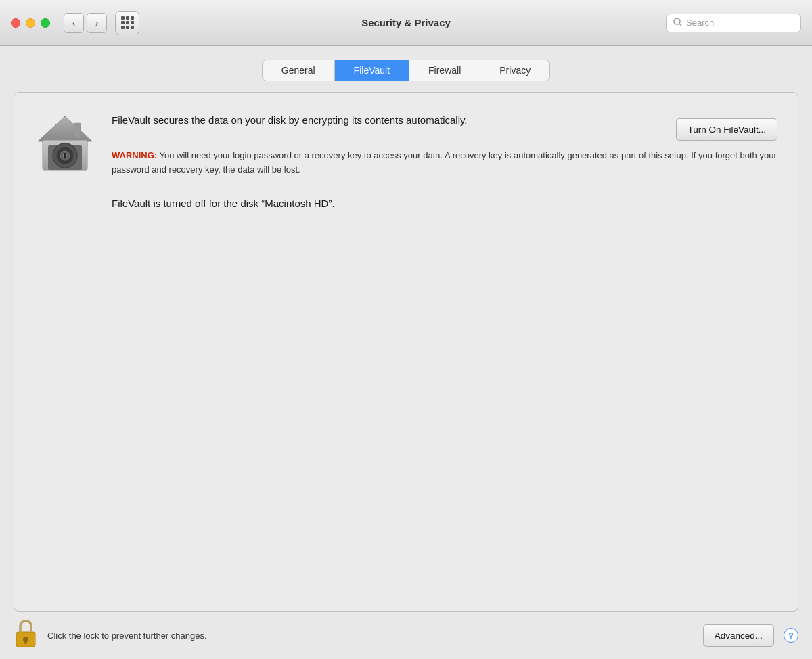 This screenshot has height=659, width=812. I want to click on titlebar: ‹ › Security & Privacy, so click(406, 23).